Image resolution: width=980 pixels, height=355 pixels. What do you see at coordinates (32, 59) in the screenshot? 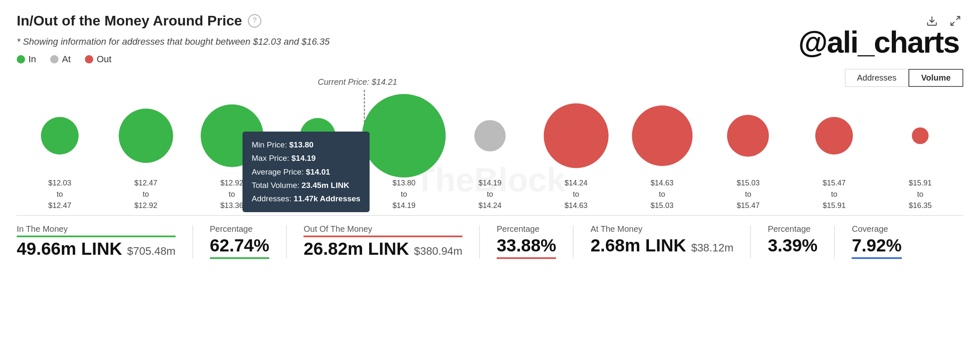
I see `legend-in-label: In` at bounding box center [32, 59].